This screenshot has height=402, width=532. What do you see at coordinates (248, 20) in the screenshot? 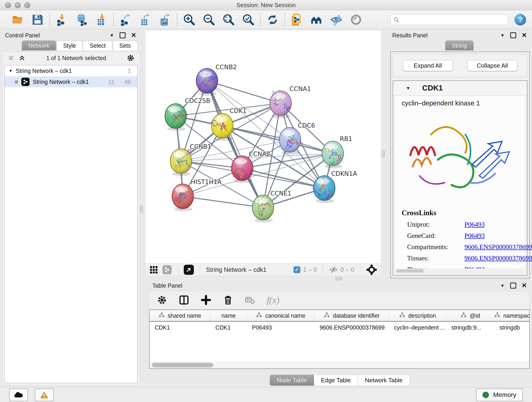
I see `zoom-selected-icon` at bounding box center [248, 20].